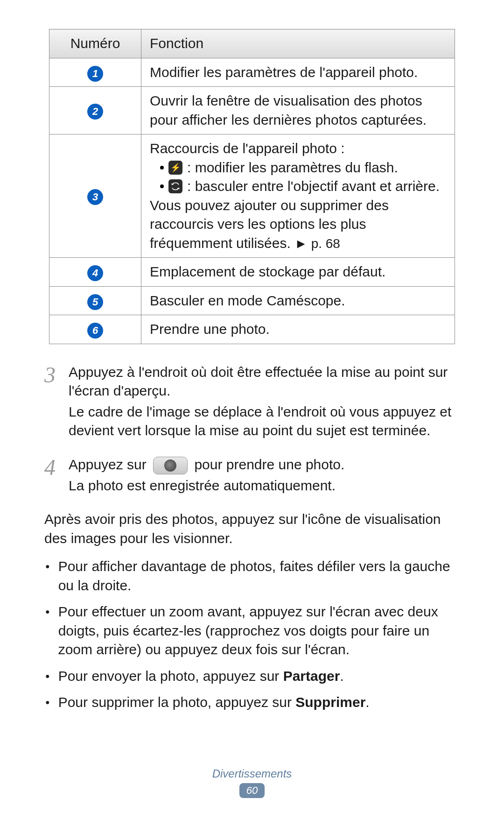 The height and width of the screenshot is (827, 504). I want to click on row-3-tail: Vous pouvez ajouter ou supprimer des rac…, so click(298, 225).